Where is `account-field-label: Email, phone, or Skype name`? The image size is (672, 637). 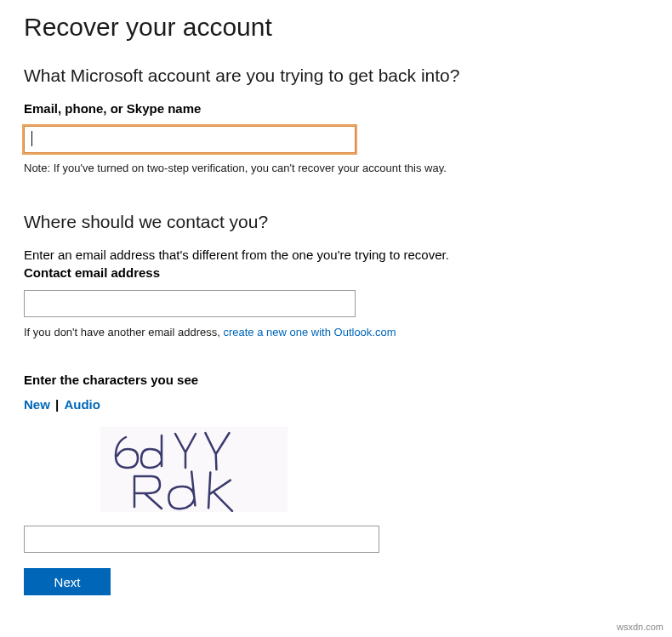
account-field-label: Email, phone, or Skype name is located at coordinates (336, 109).